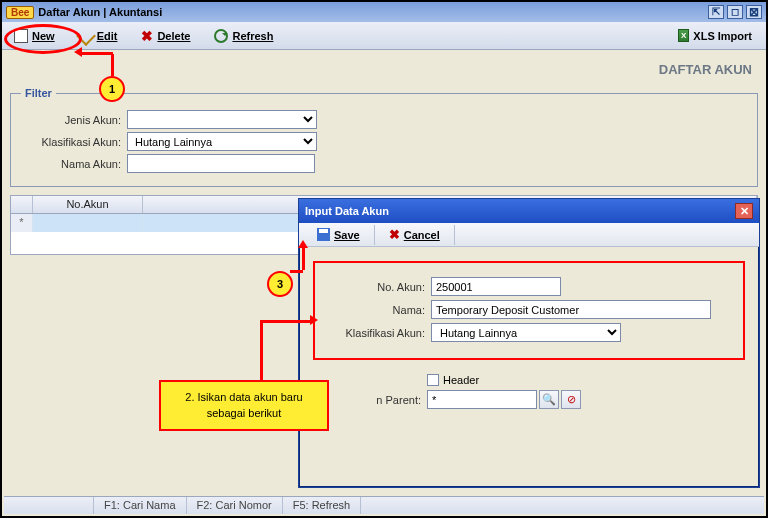  What do you see at coordinates (322, 506) in the screenshot?
I see `status-f5: F5: Refresh` at bounding box center [322, 506].